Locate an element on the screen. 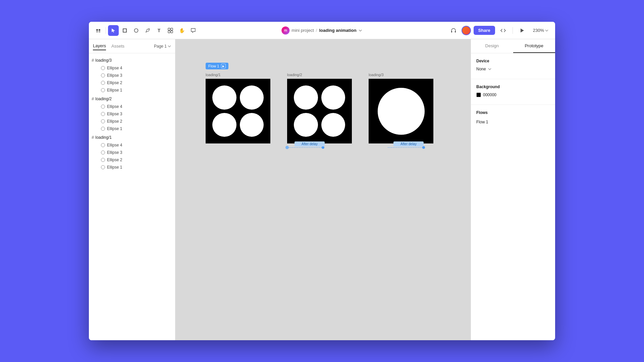 This screenshot has width=644, height=362. device-section: Device None is located at coordinates (513, 66).